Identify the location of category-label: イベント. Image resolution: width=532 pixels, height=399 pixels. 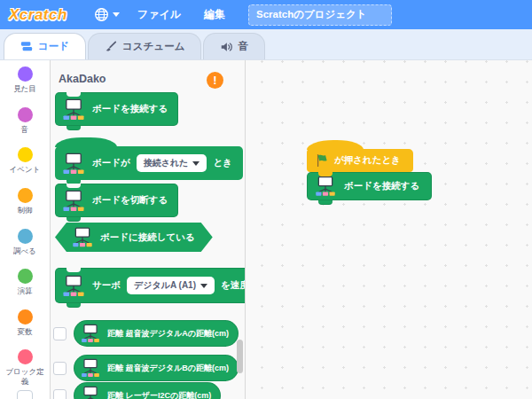
(25, 170).